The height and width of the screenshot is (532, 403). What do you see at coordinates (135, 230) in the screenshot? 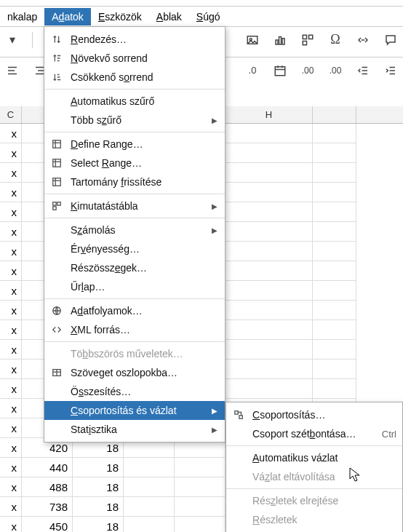
I see `data-menu-item-13: Számolás▶` at bounding box center [135, 230].